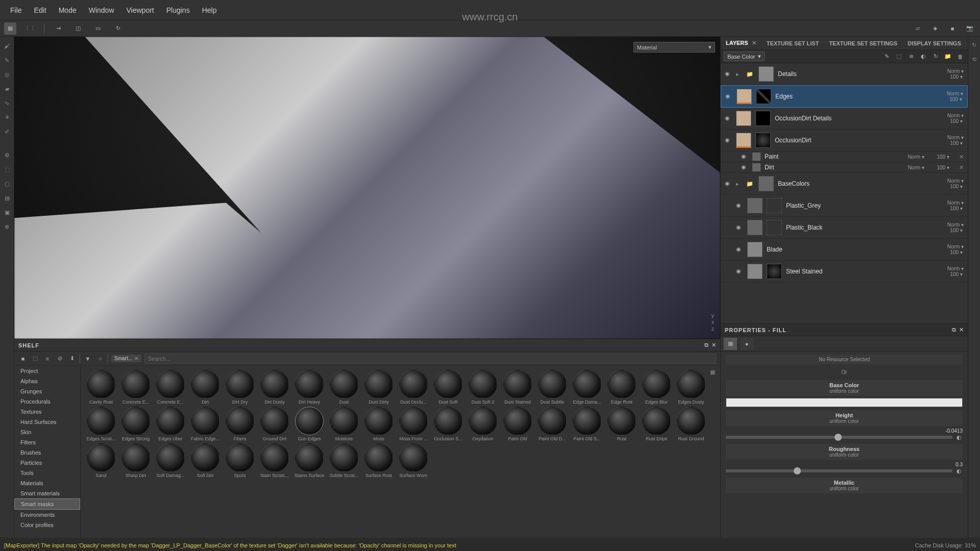 This screenshot has height=551, width=980. I want to click on shelf-item: Paint Old S..., so click(587, 424).